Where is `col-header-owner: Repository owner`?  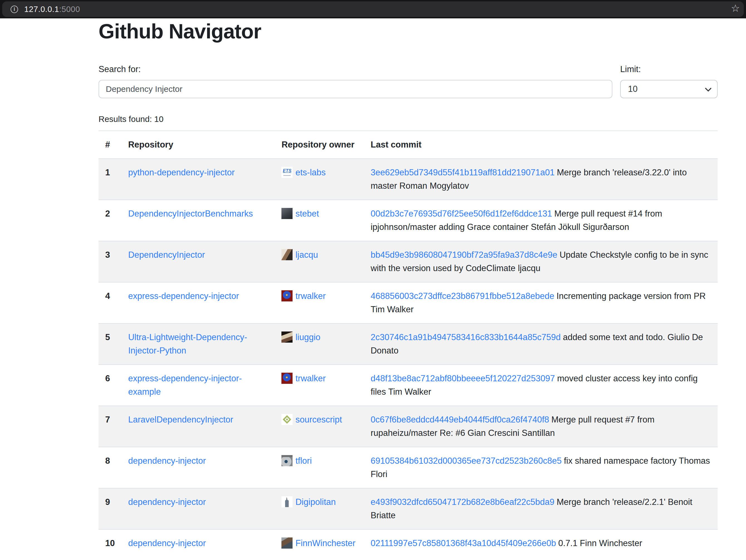
col-header-owner: Repository owner is located at coordinates (319, 145).